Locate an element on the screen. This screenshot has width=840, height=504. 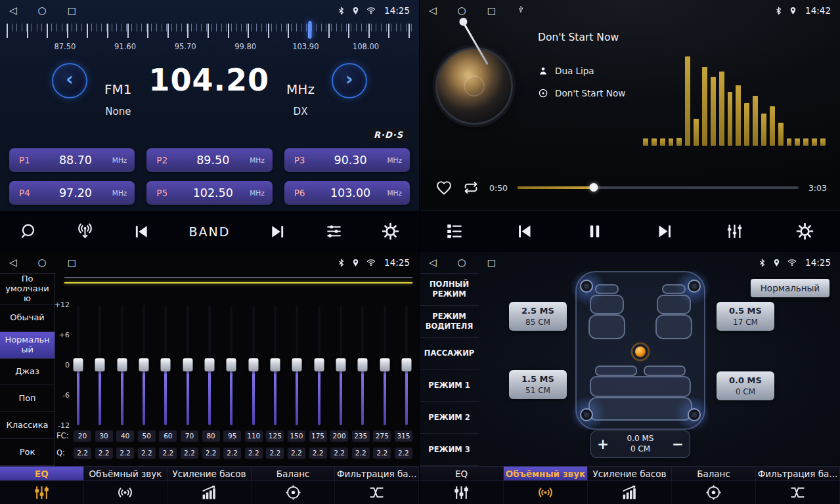
eq-preset-item: Обычай is located at coordinates (28, 319).